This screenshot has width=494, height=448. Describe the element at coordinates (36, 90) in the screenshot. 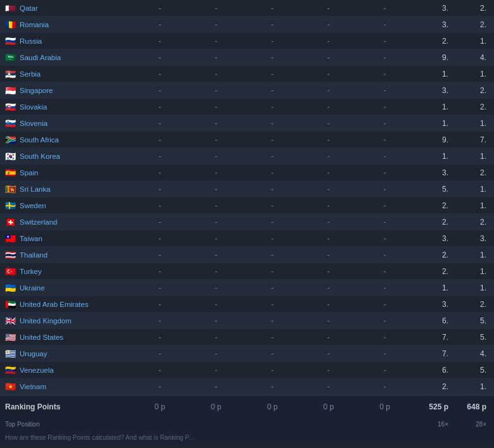

I see `country-name: Singapore` at that location.